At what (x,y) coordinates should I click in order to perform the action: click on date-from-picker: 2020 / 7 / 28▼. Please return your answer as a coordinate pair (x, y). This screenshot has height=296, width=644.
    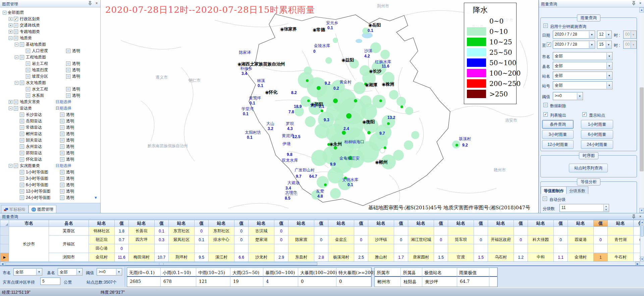
    Looking at the image, I should click on (574, 35).